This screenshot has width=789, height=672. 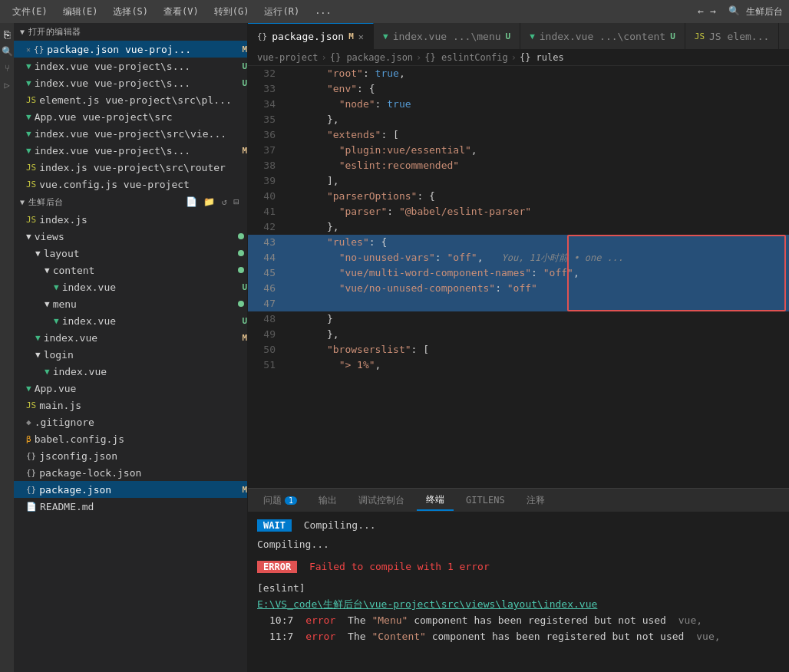 I want to click on menu-edit: 编辑(E), so click(x=81, y=12).